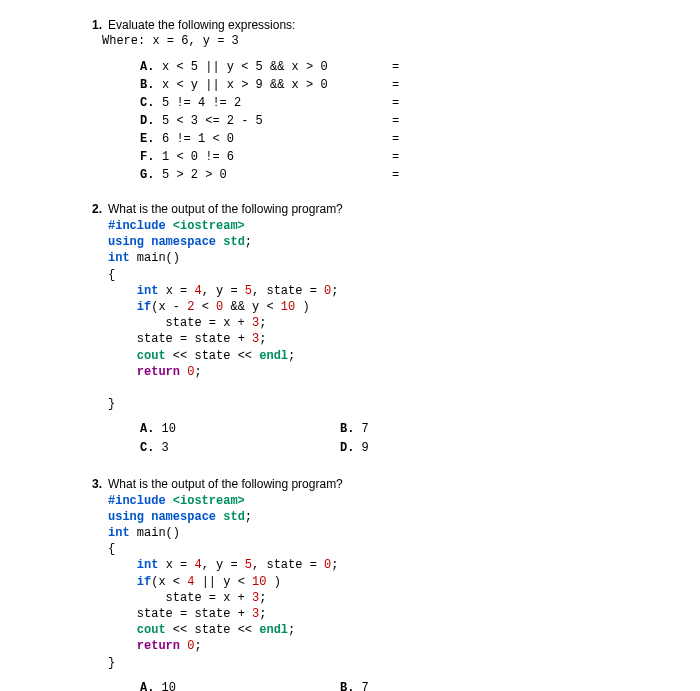 This screenshot has width=700, height=691. I want to click on q1-f-label: F., so click(151, 157).